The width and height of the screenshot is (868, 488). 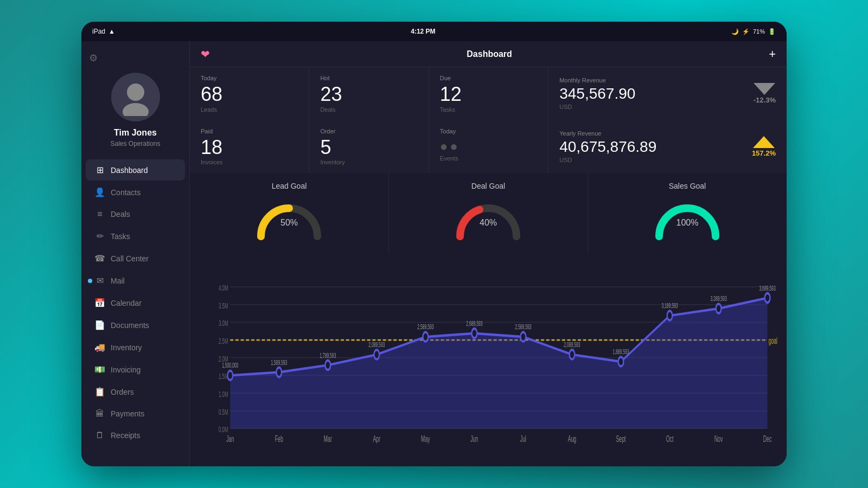 What do you see at coordinates (328, 439) in the screenshot?
I see `svg-text: Mar` at bounding box center [328, 439].